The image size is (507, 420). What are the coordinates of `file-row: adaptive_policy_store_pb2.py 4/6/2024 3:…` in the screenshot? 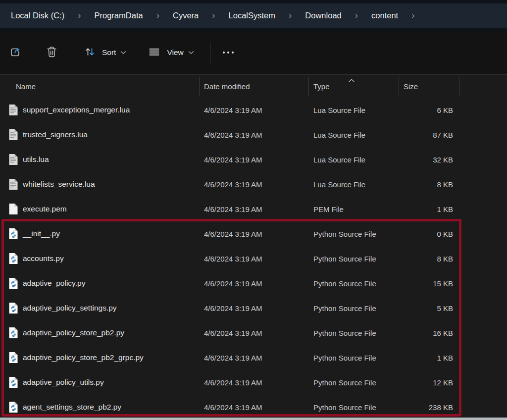 It's located at (254, 333).